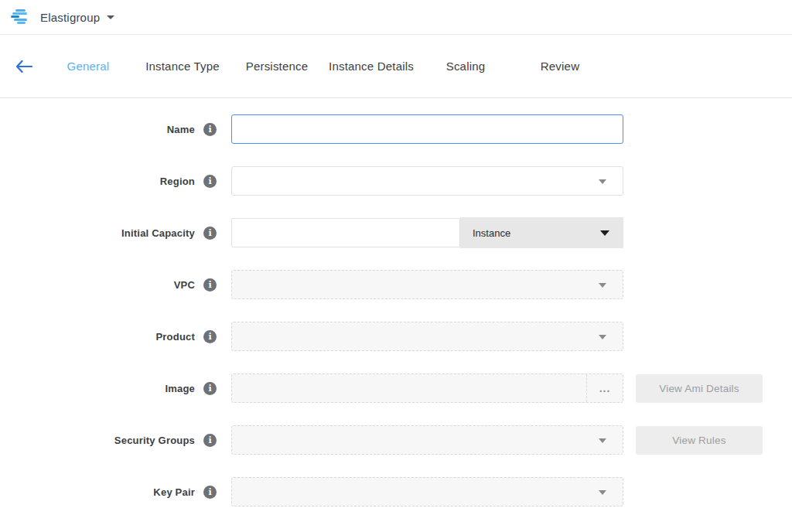  Describe the element at coordinates (210, 181) in the screenshot. I see `region-info-icon: i` at that location.